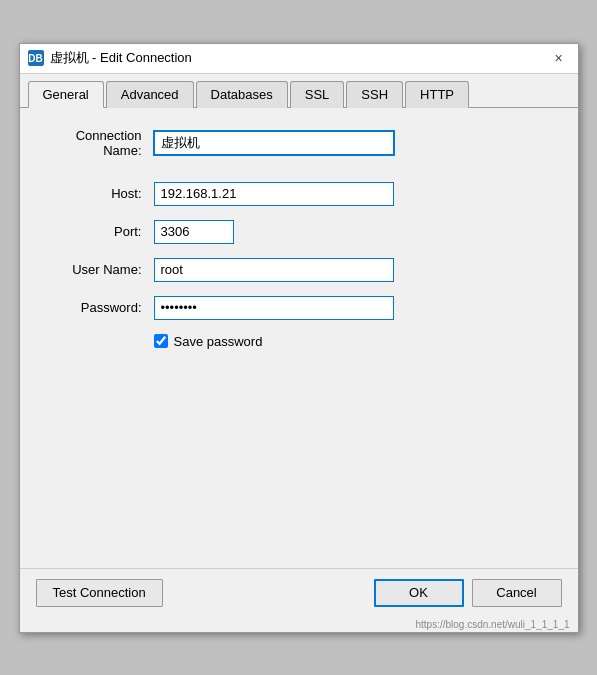  Describe the element at coordinates (274, 194) in the screenshot. I see `host-input` at that location.